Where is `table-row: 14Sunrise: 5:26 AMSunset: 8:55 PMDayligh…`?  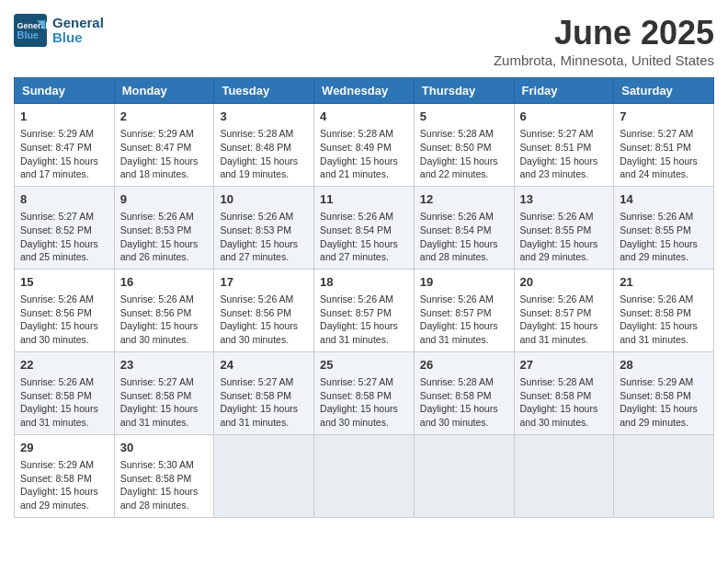
table-row: 14Sunrise: 5:26 AMSunset: 8:55 PMDayligh… is located at coordinates (664, 227).